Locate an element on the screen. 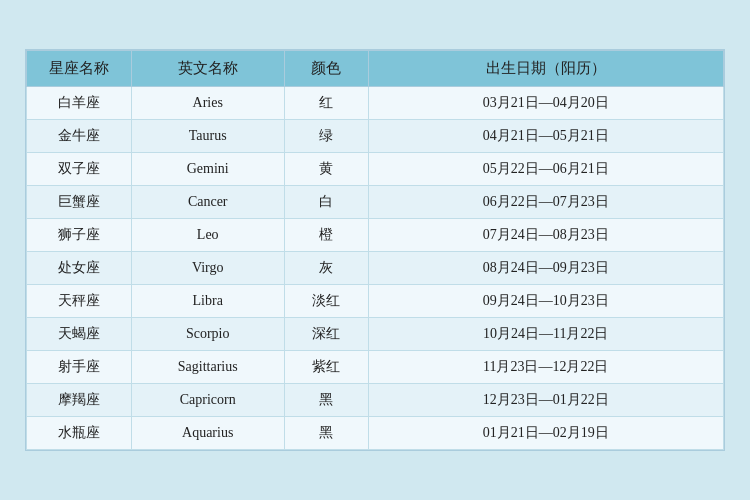 The image size is (750, 500). table-row: 摩羯座Capricorn黑12月23日—01月22日 is located at coordinates (376, 400).